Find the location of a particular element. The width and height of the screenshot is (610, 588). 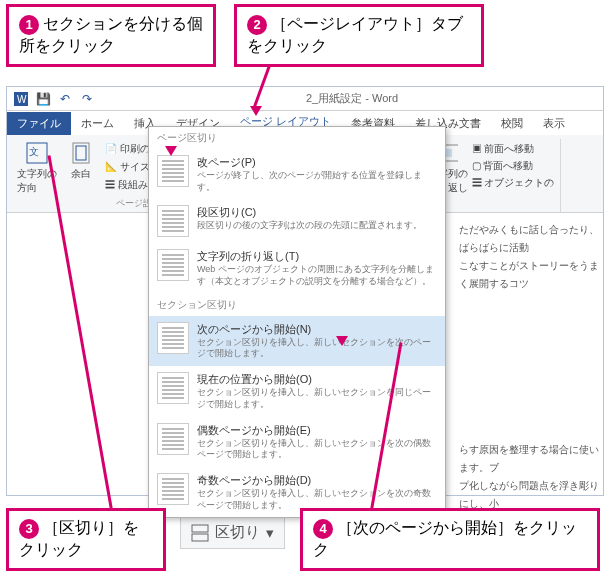

undo-icon: ↶ is located at coordinates (65, 99).